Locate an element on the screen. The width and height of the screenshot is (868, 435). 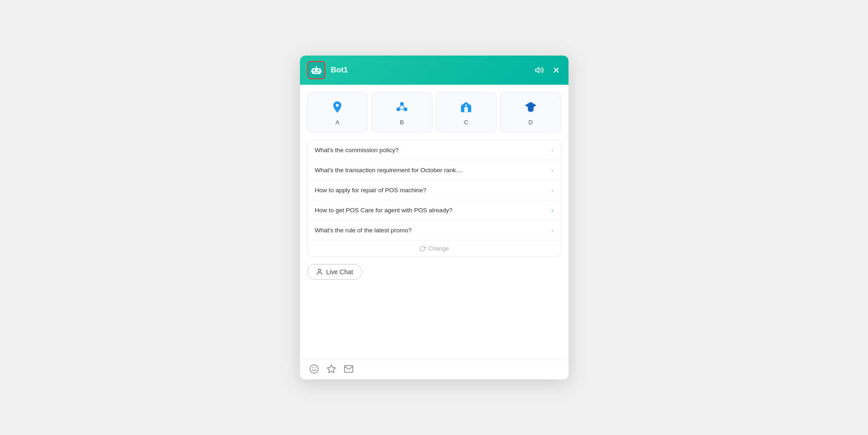
category-label-d: D is located at coordinates (531, 122).